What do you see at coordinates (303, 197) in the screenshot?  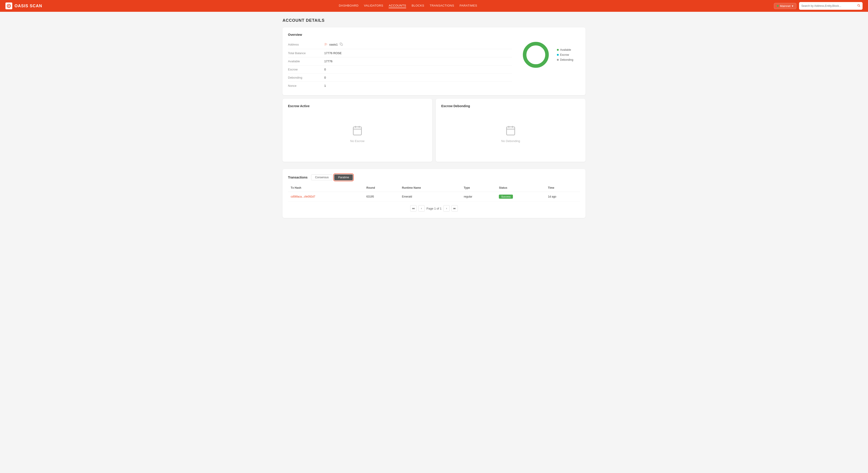 I see `tx-hash-link: cd56faca...cfe092d7` at bounding box center [303, 197].